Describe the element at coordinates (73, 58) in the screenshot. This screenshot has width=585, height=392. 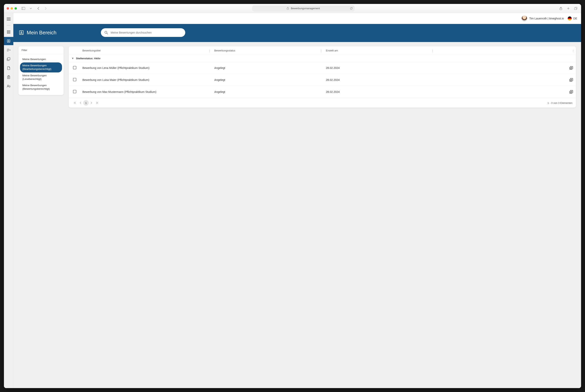
I see `caret-down-icon: ▼` at that location.